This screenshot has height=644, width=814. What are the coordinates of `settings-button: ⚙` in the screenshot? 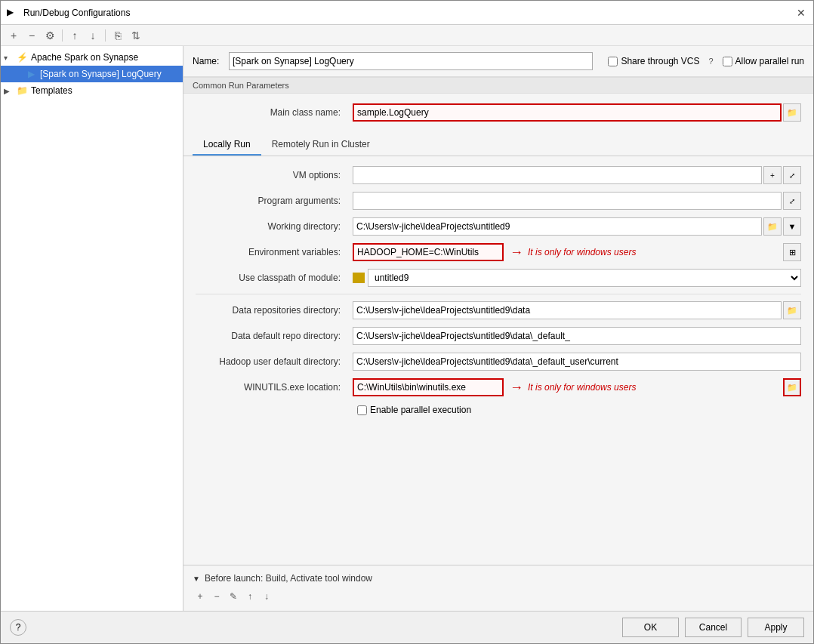 It's located at (50, 35).